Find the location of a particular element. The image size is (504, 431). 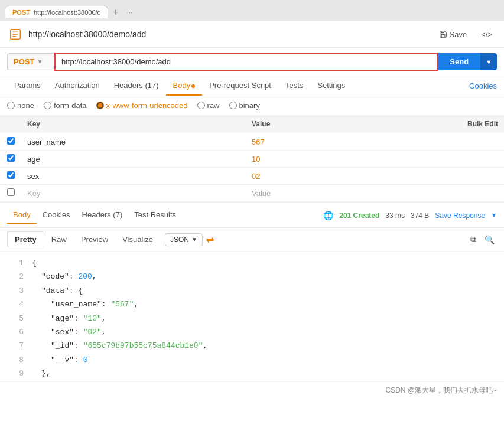

row2-key: age is located at coordinates (134, 159).